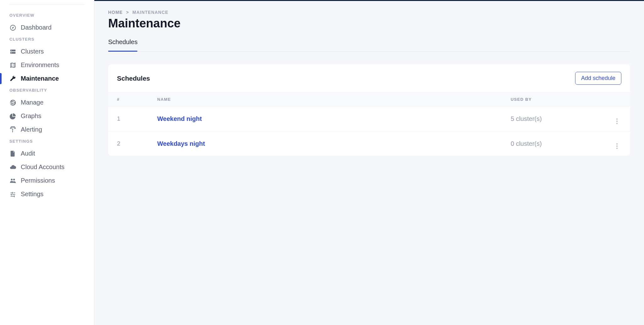  Describe the element at coordinates (13, 52) in the screenshot. I see `server-icon` at that location.